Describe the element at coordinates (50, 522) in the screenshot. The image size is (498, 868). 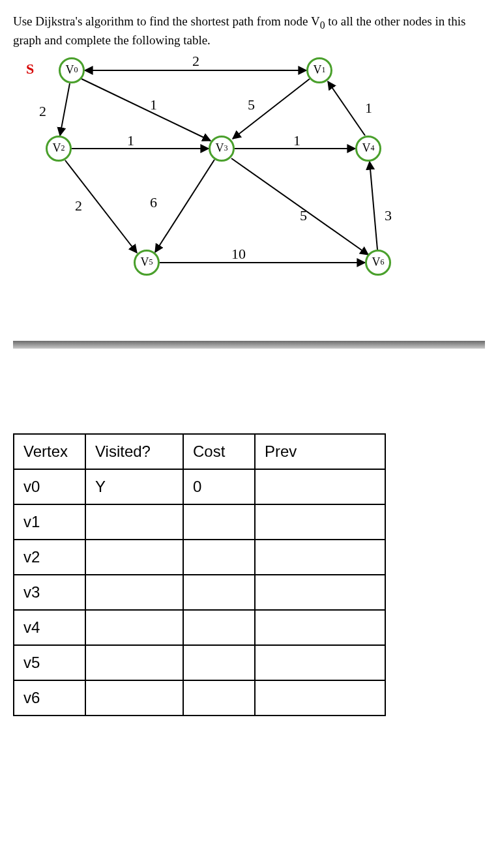
I see `cell-vertex: v1` at that location.